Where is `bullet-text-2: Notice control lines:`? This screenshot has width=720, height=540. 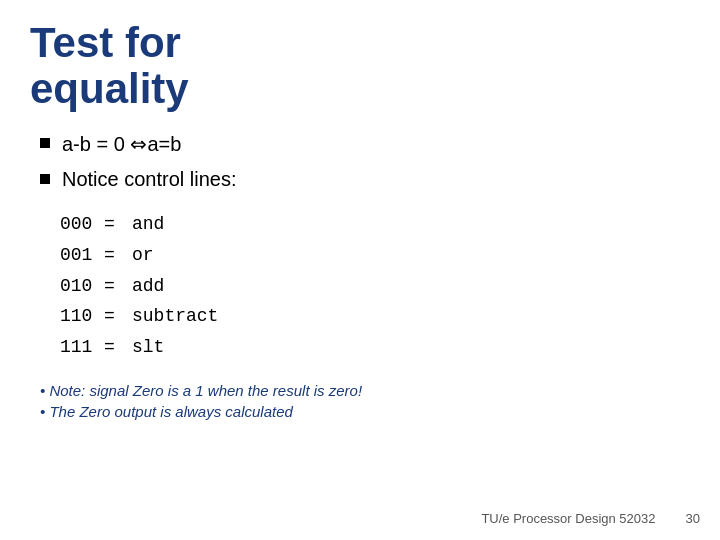 bullet-text-2: Notice control lines: is located at coordinates (150, 180).